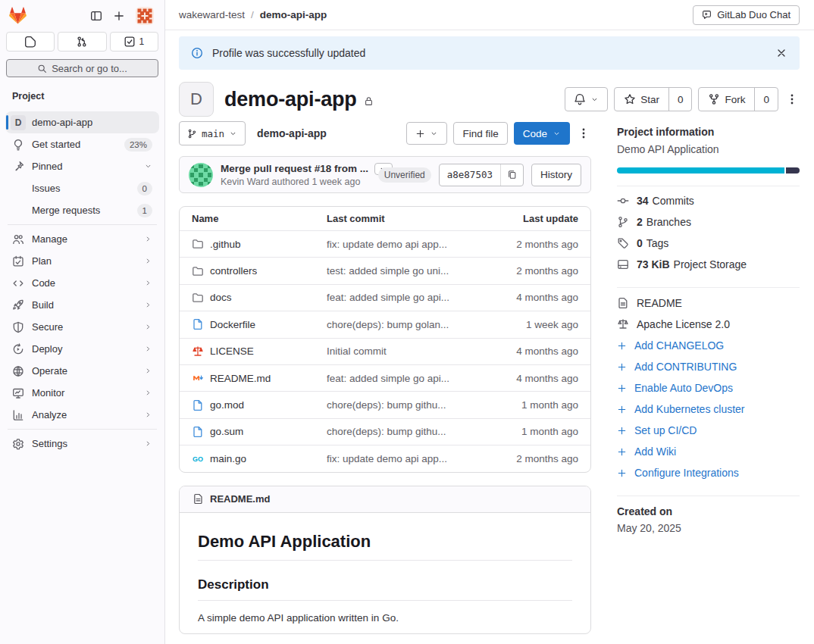 This screenshot has height=644, width=814. Describe the element at coordinates (82, 444) in the screenshot. I see `sidebar-item-settings: Settings` at that location.